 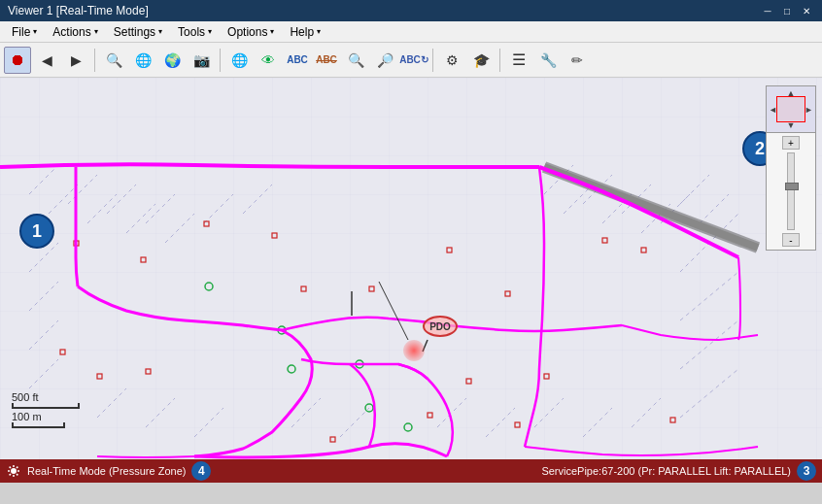 What do you see at coordinates (305, 32) in the screenshot?
I see `menu-help: Help ▾` at bounding box center [305, 32].